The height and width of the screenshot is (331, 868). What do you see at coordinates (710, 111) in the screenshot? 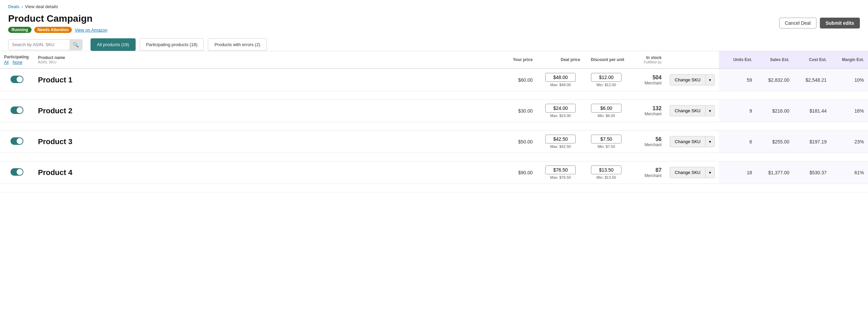
I see `sku-dropdown-button-1: ▾` at bounding box center [710, 111].